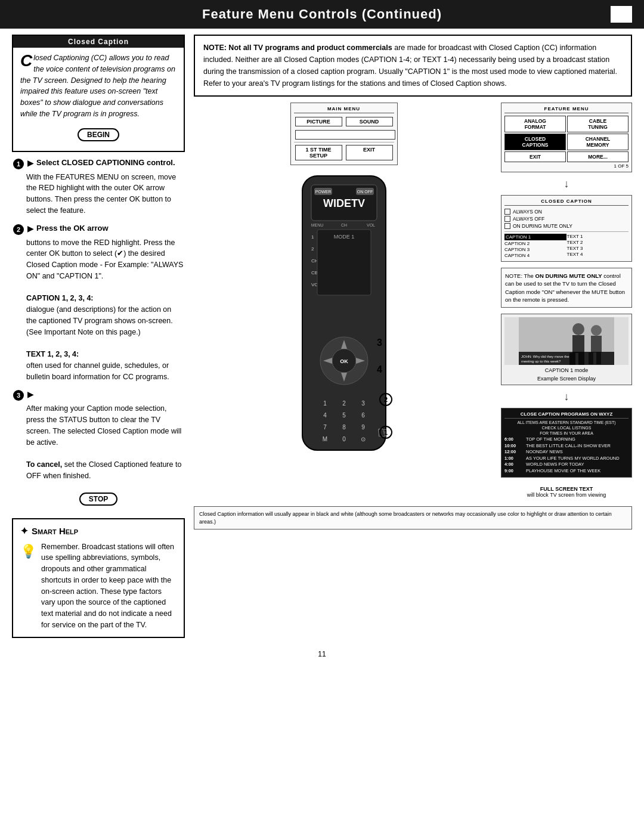  What do you see at coordinates (566, 212) in the screenshot?
I see `cc-option-always-on: ALWAYS ON` at bounding box center [566, 212].